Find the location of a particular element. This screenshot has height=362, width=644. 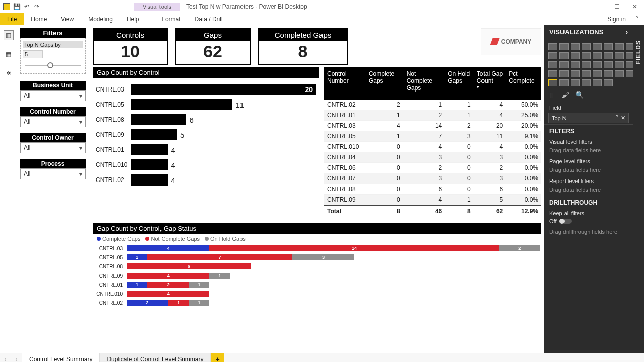

model-view-icon: ✲ is located at coordinates (9, 73).